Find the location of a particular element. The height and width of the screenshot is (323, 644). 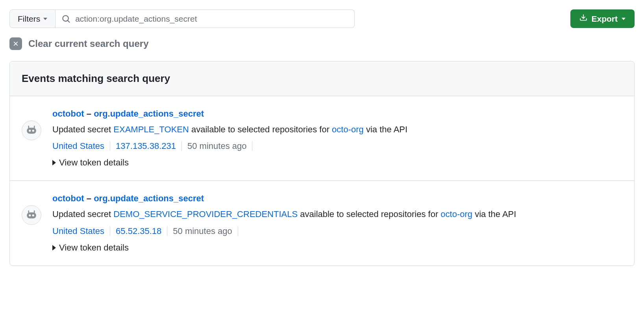

close-icon is located at coordinates (16, 44).